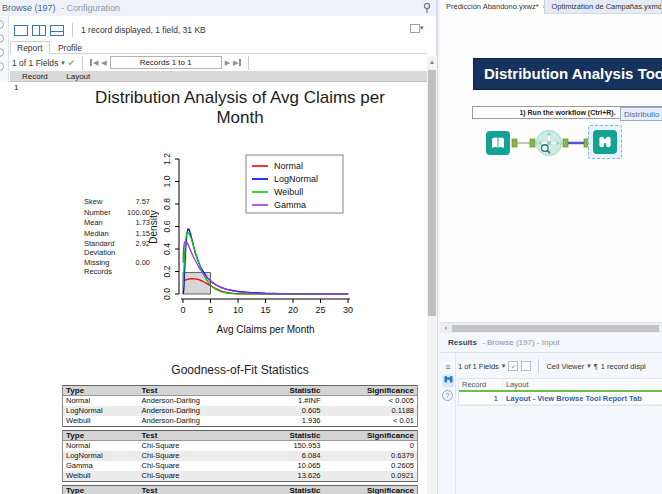  What do you see at coordinates (117, 268) in the screenshot?
I see `stat-row: Missing Records0.00` at bounding box center [117, 268].